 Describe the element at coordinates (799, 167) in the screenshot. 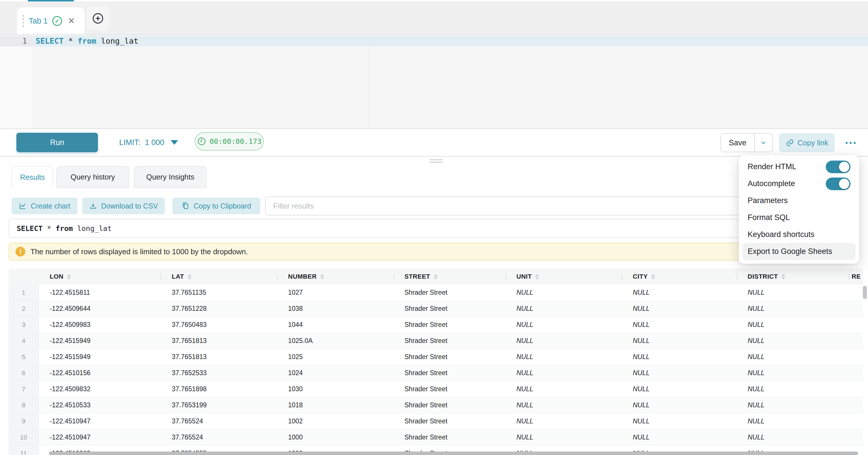

I see `menu-item-render-html: Render HTML` at that location.